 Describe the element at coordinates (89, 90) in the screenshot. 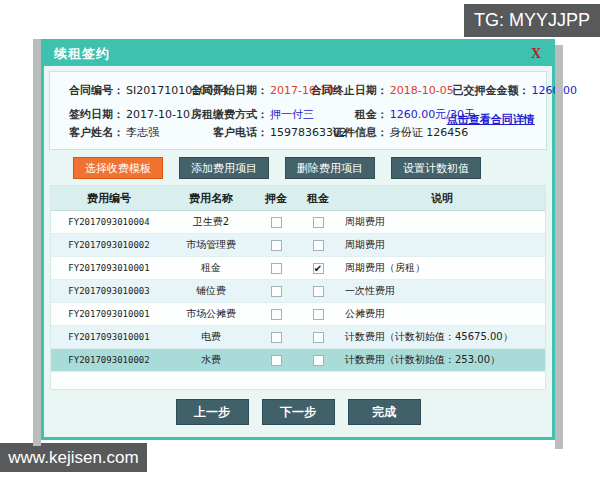

I see `field-label: 合同编号：` at that location.